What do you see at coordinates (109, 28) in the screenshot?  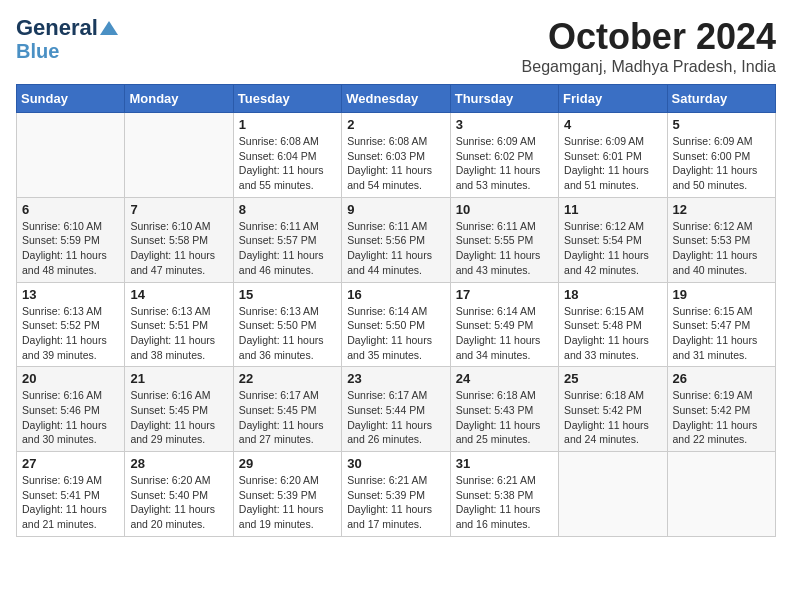 I see `logo-icon` at bounding box center [109, 28].